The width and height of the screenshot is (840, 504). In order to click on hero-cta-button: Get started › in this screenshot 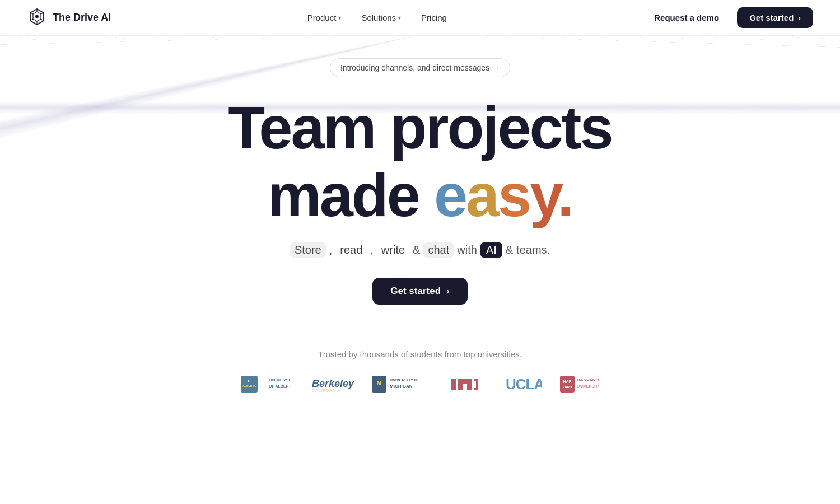, I will do `click(420, 291)`.